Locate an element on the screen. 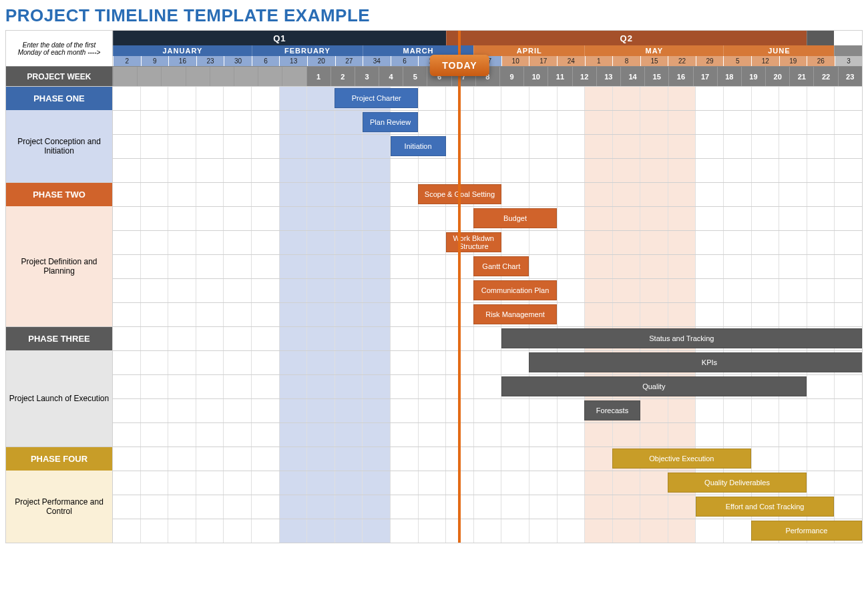 This screenshot has height=590, width=868. project-week-label: PROJECT WEEK is located at coordinates (59, 76).